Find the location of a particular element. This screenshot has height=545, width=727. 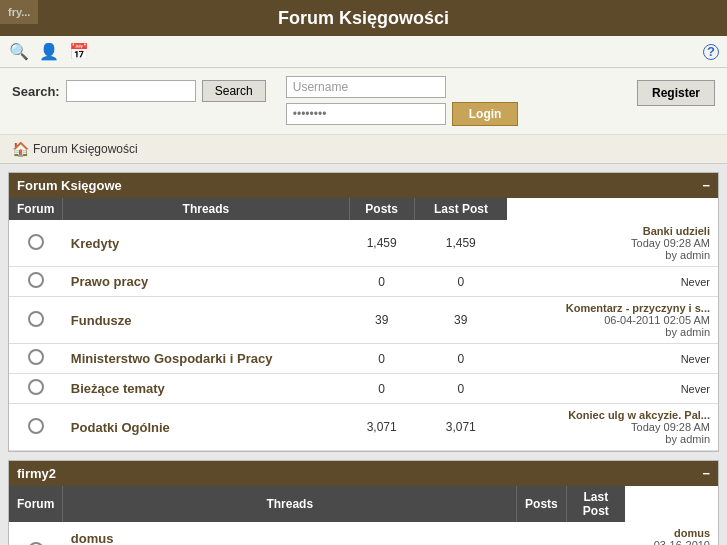

forum-name-cell: Bieżące tematy is located at coordinates (206, 389).